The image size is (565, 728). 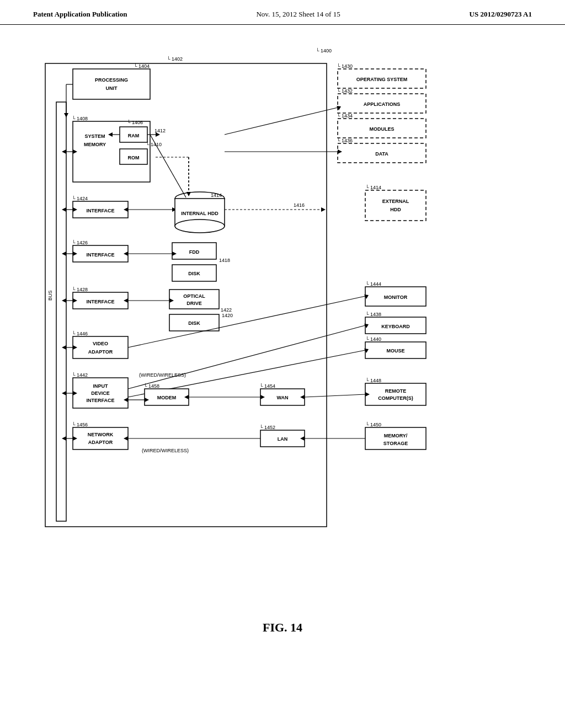 What do you see at coordinates (373, 314) in the screenshot?
I see `svg-text: └ 1438` at bounding box center [373, 314].